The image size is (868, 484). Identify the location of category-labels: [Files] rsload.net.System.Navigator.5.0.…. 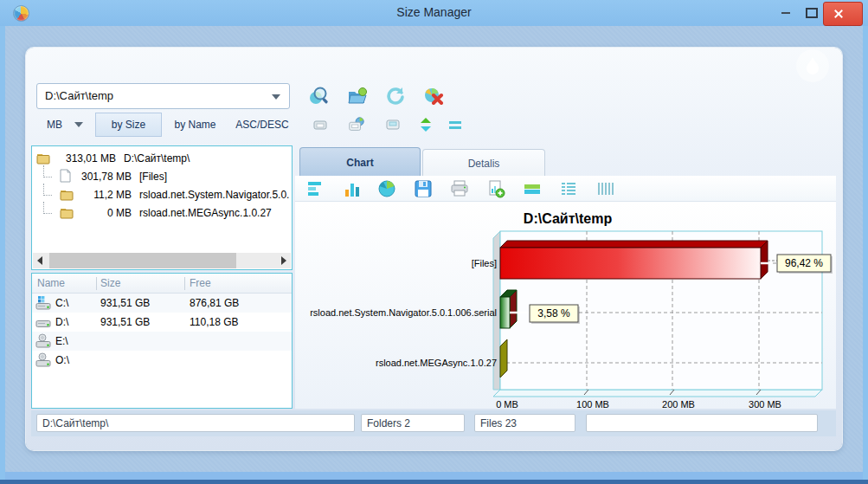
(403, 313).